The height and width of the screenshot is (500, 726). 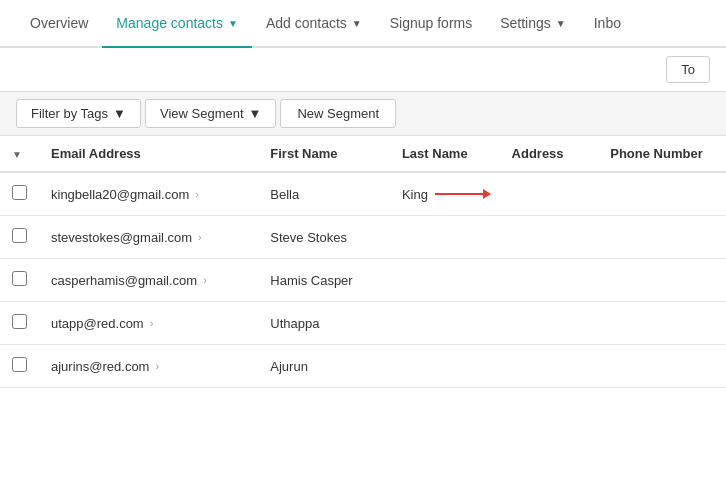 What do you see at coordinates (324, 238) in the screenshot?
I see `row-firstname-cell: Steve Stokes` at bounding box center [324, 238].